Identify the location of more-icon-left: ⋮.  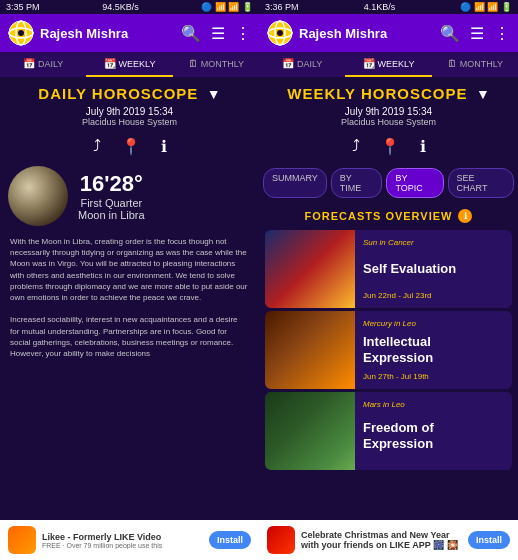
(243, 34).